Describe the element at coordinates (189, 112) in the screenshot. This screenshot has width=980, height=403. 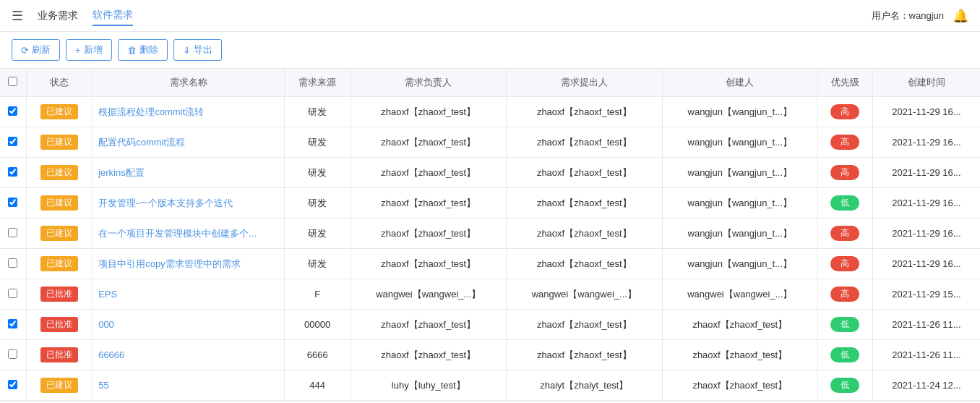
I see `row-name-cell: 根据流程处理commit流转` at that location.